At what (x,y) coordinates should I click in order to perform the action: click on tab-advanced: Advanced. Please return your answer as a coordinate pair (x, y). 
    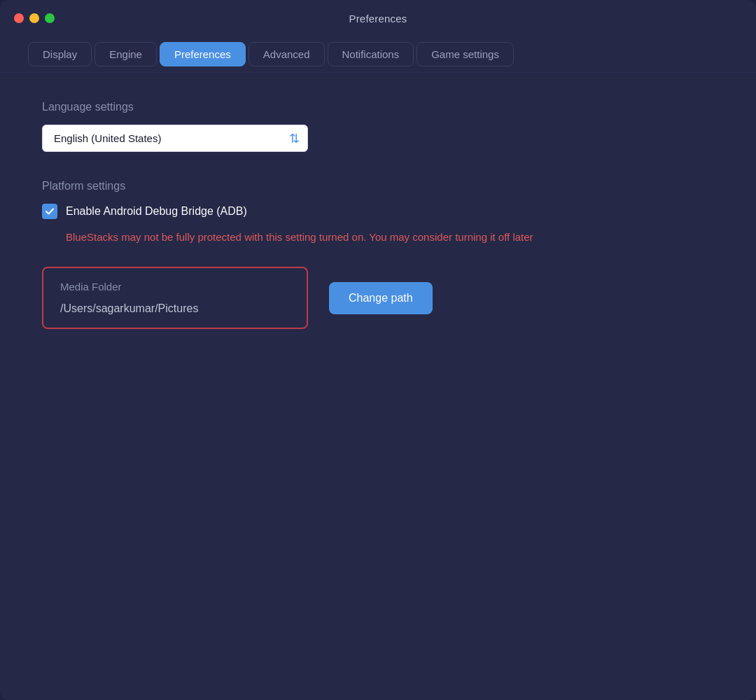
    Looking at the image, I should click on (287, 55).